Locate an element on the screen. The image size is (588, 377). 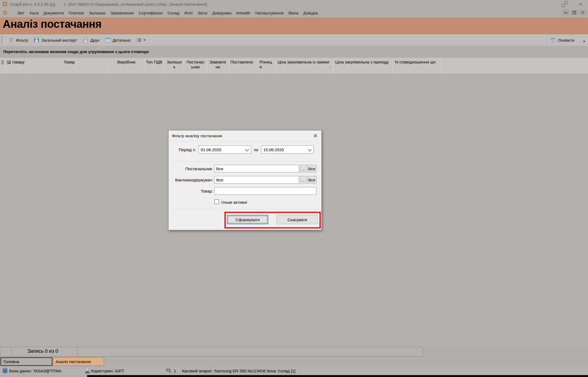
row-indicator-header is located at coordinates (3, 66).